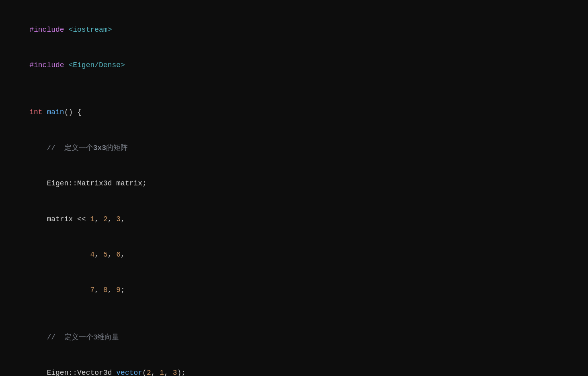 This screenshot has height=376, width=588. Describe the element at coordinates (294, 337) in the screenshot. I see `line-comment2: // 定义一个3维向量` at that location.